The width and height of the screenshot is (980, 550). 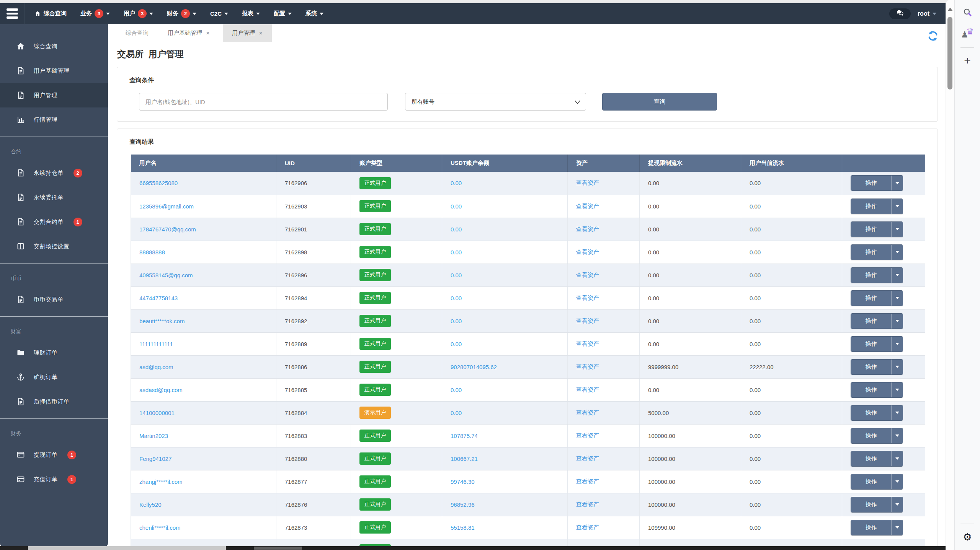 What do you see at coordinates (54, 402) in the screenshot?
I see `sidebar-item-pledge-orders: 质押借币订单` at bounding box center [54, 402].